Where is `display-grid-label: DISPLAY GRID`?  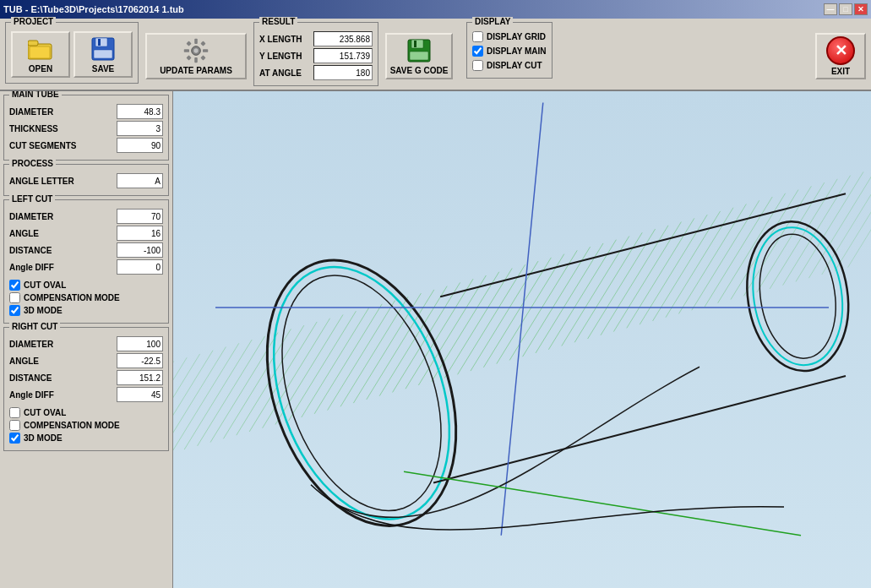 display-grid-label: DISPLAY GRID is located at coordinates (516, 37).